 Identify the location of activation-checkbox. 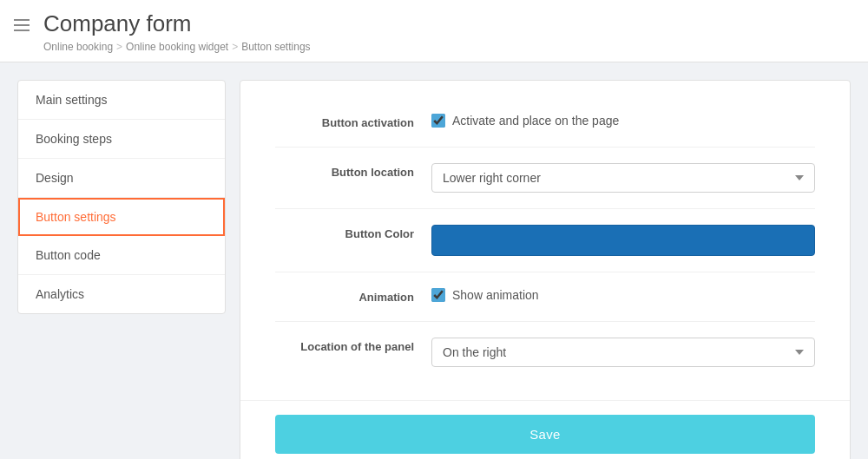
(438, 121).